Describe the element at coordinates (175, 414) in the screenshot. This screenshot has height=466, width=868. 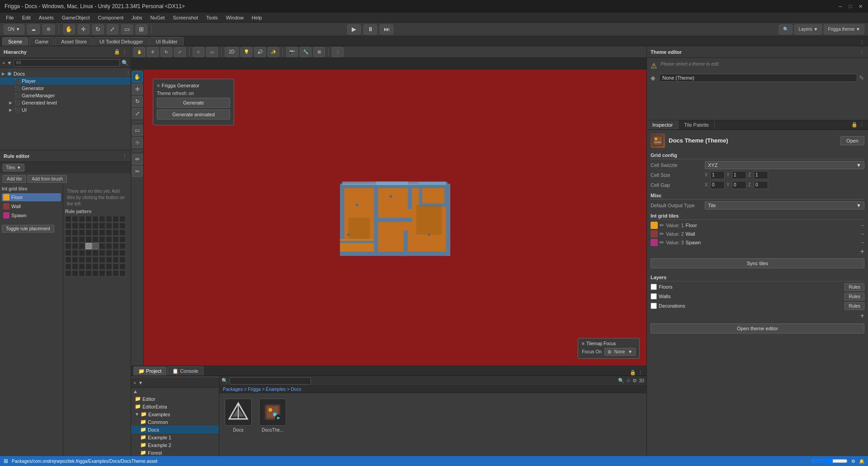
I see `project-item-examples: ▼ 📁 Examples` at that location.